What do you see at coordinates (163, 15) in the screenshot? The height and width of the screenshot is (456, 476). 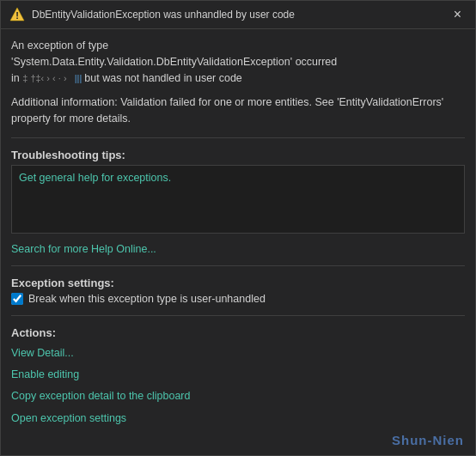 I see `dialog-title: DbEntityValidationException was unhandle…` at bounding box center [163, 15].